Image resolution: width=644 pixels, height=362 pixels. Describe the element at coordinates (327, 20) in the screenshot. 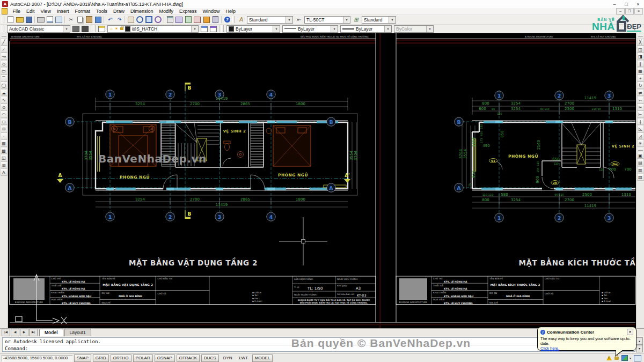

I see `dim-style-combo: TL-50CT ▾` at that location.